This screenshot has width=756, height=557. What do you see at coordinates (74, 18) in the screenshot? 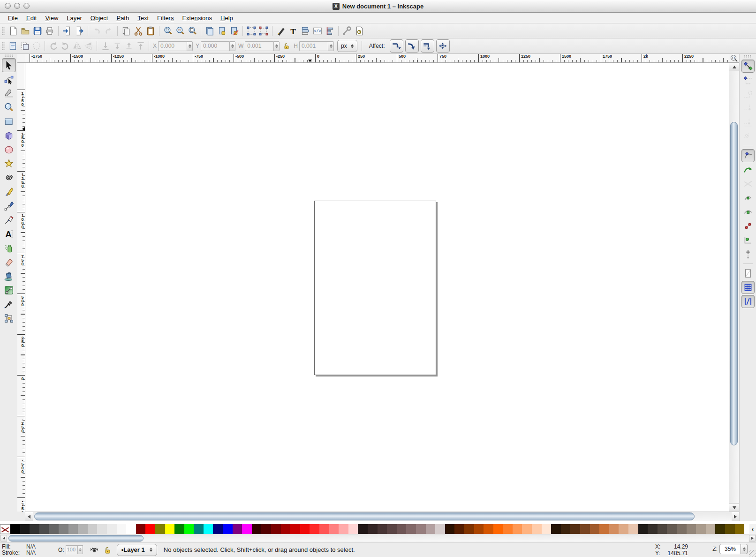
I see `menu-item: Layer` at bounding box center [74, 18].